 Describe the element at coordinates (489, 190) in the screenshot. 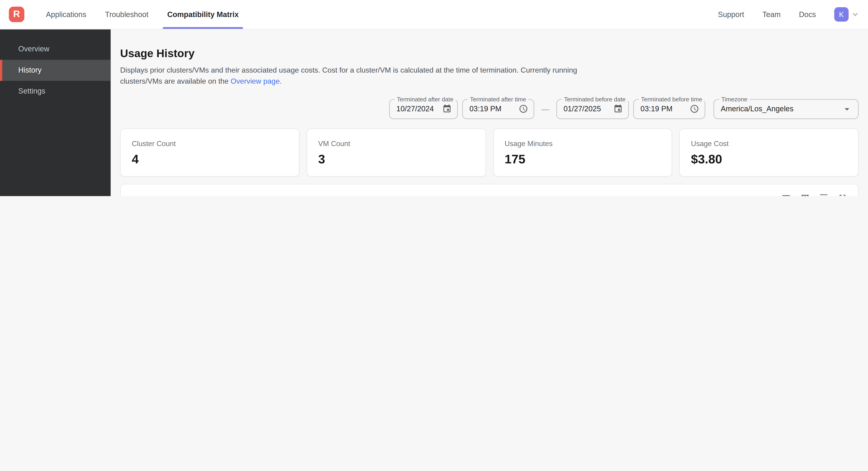

I see `table-toolbar` at that location.